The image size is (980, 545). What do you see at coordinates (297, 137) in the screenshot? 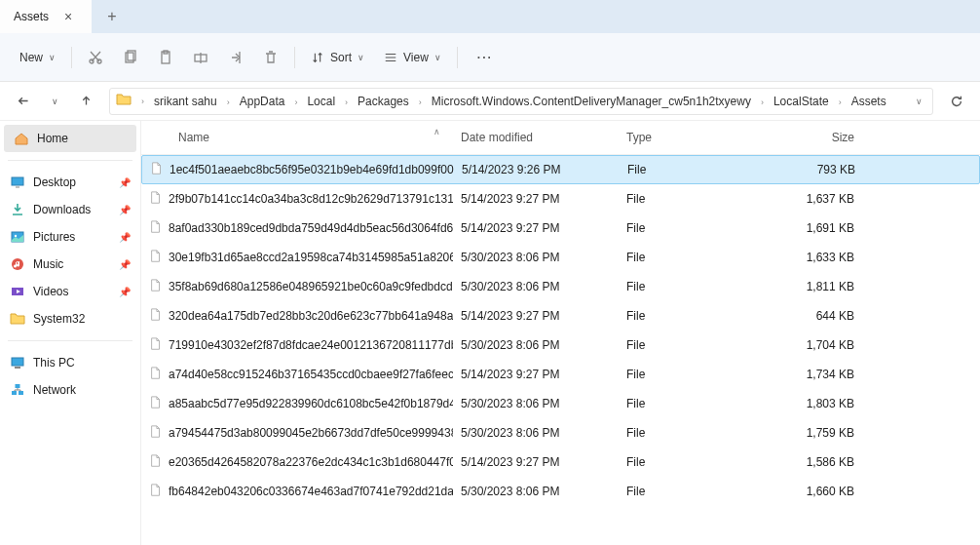
I see `column-name: Name` at bounding box center [297, 137].